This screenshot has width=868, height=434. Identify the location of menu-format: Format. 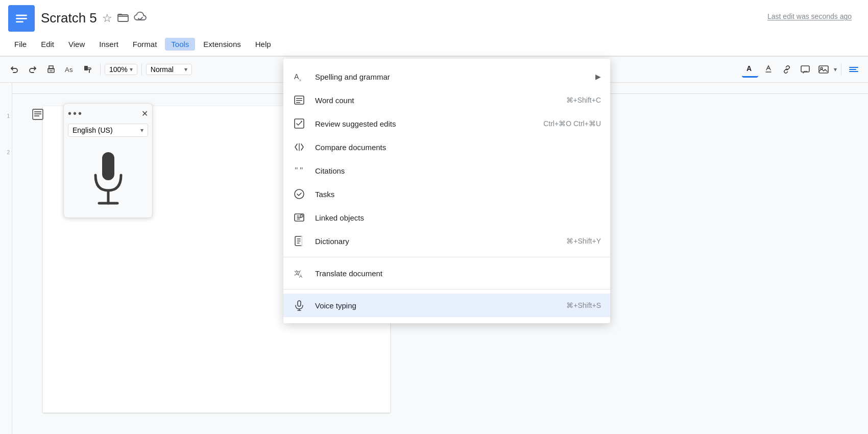
(145, 44).